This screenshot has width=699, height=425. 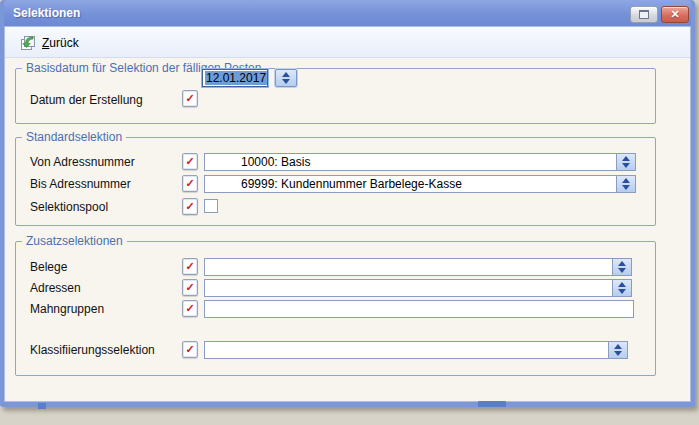 I want to click on restore-button, so click(x=644, y=14).